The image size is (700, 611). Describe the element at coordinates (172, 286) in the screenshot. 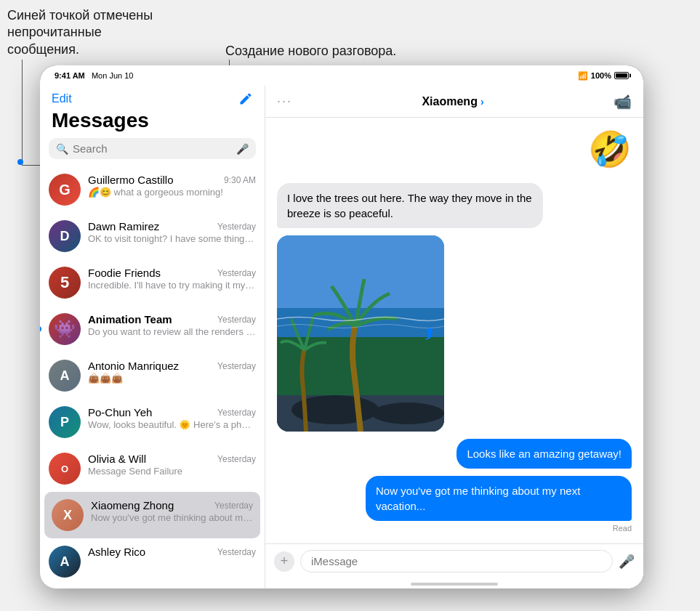

I see `conv-preview-ff: Incredible. I'll have to try making it m…` at that location.